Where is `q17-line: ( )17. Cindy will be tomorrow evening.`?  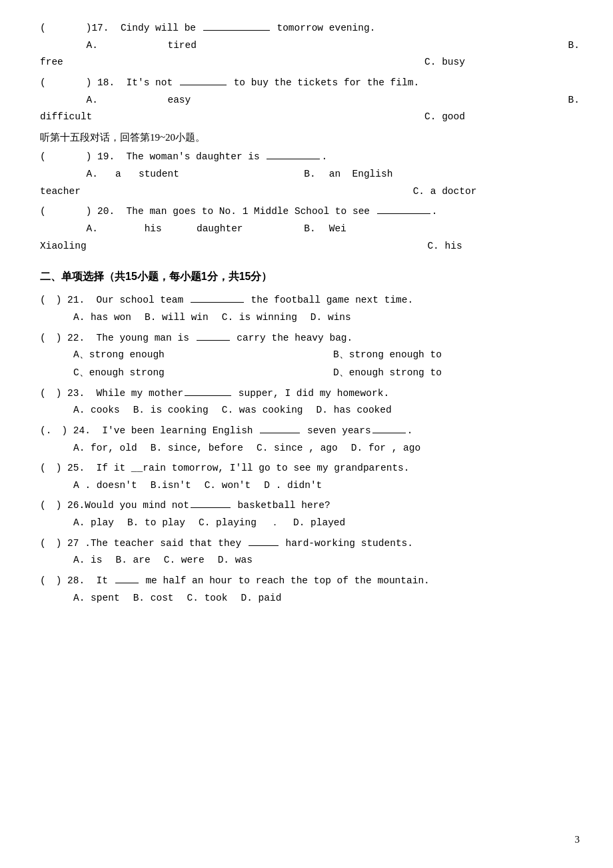 q17-line: ( )17. Cindy will be tomorrow evening. is located at coordinates (310, 28).